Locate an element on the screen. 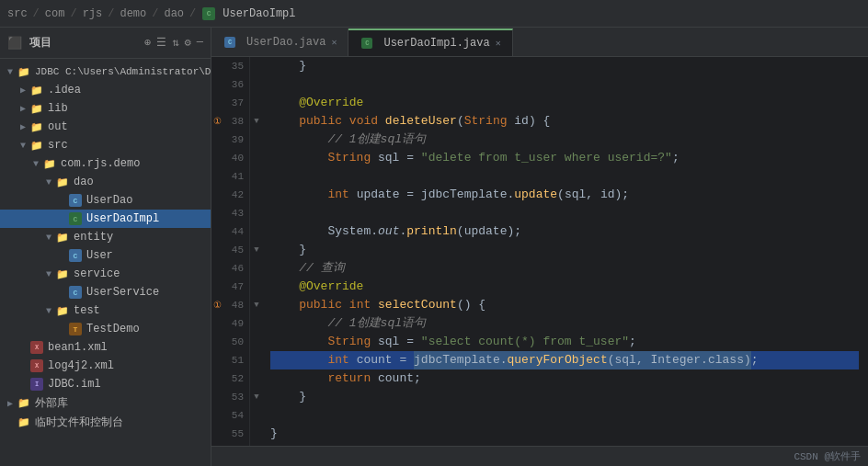  tree-jdbc-root: ▼ 📁 JDBC C:\Users\Administrator\De... is located at coordinates (105, 72).